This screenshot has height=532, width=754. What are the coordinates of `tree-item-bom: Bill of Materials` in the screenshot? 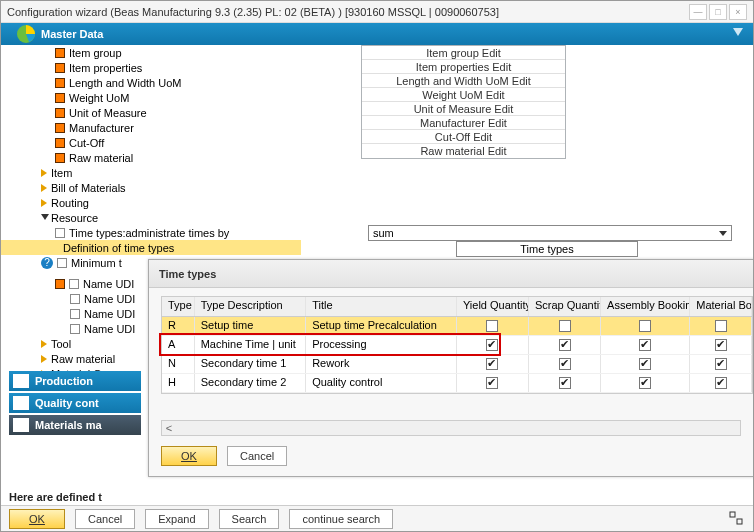 It's located at (377, 188).